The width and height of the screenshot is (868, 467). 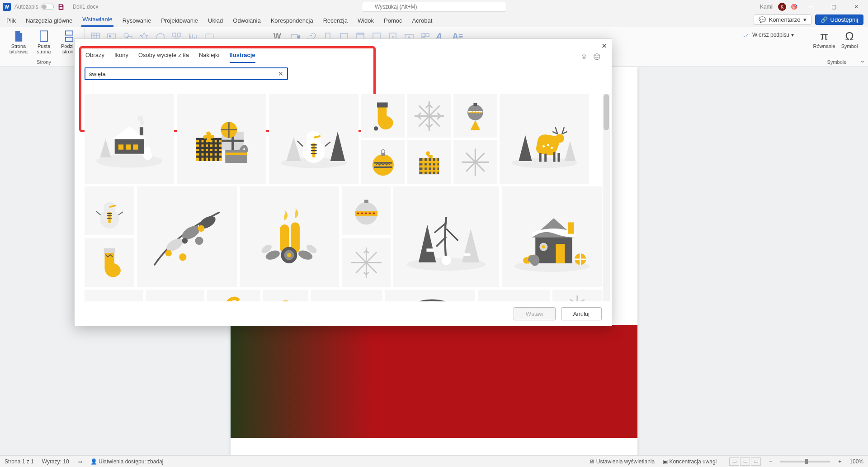 I want to click on tell-me-input, so click(x=434, y=7).